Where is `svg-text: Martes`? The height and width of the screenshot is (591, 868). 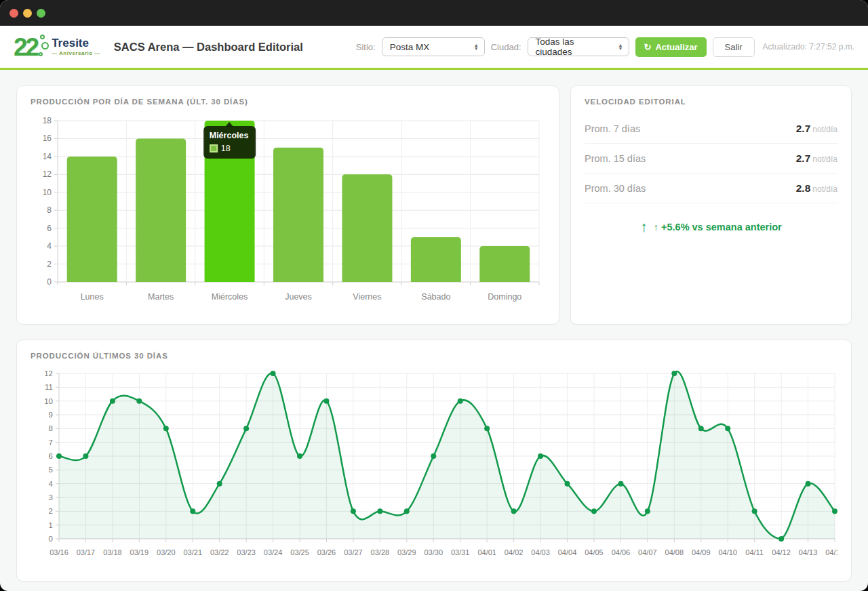
svg-text: Martes is located at coordinates (161, 297).